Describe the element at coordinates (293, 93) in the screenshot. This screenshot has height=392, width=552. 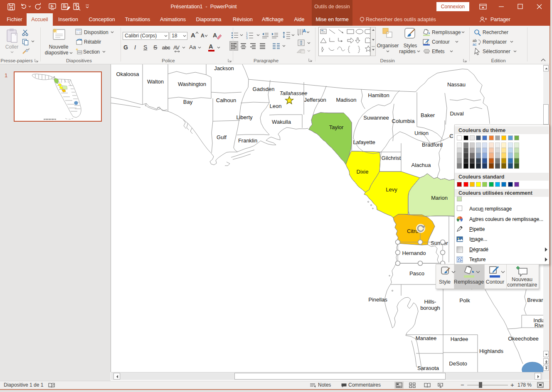
I see `svg-text: Tallahassee` at that location.